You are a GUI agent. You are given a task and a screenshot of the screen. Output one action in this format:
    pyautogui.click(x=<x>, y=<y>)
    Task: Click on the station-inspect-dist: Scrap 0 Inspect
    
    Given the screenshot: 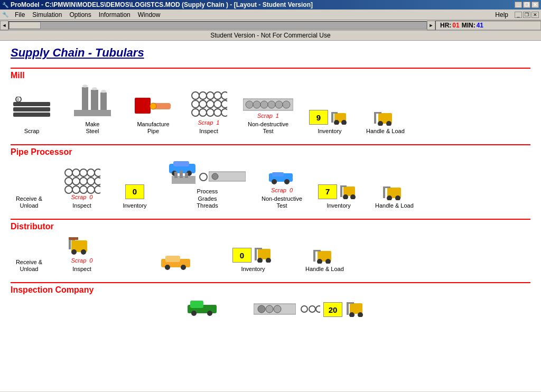 What is the action you would take?
    pyautogui.click(x=82, y=255)
    